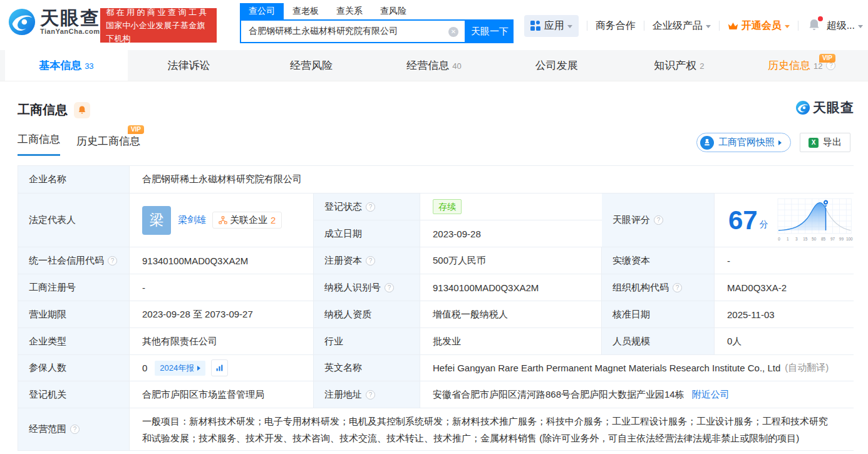  Describe the element at coordinates (199, 368) in the screenshot. I see `arrow-right-icon` at that location.